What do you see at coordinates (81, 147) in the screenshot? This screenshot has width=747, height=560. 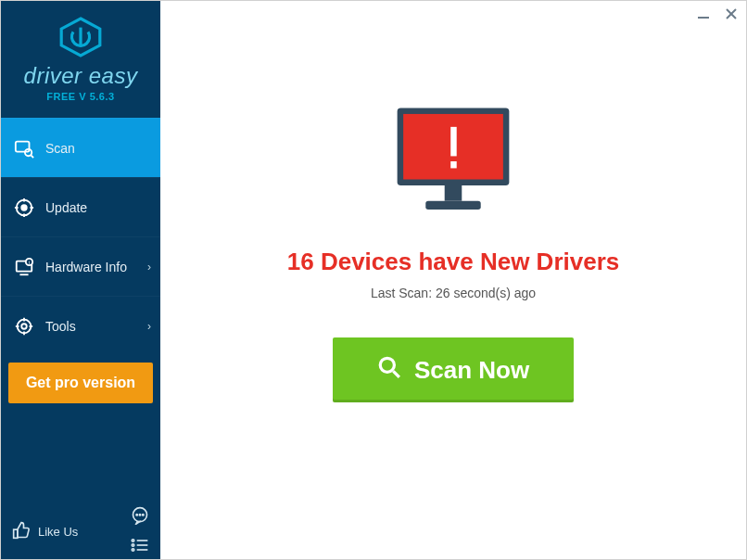 I see `sidebar-item-scan: Scan` at bounding box center [81, 147].